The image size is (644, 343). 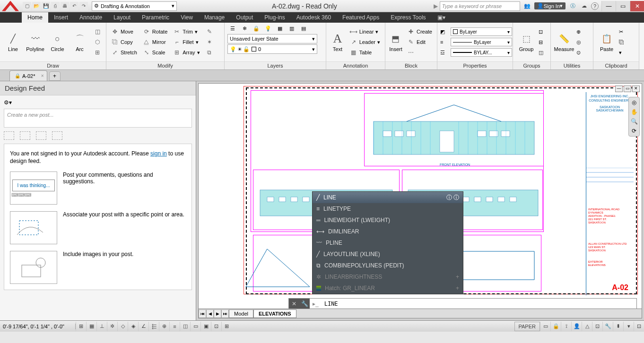 I want to click on workspace-selector: ⚙Drafting & Annotation▾, so click(x=134, y=6).